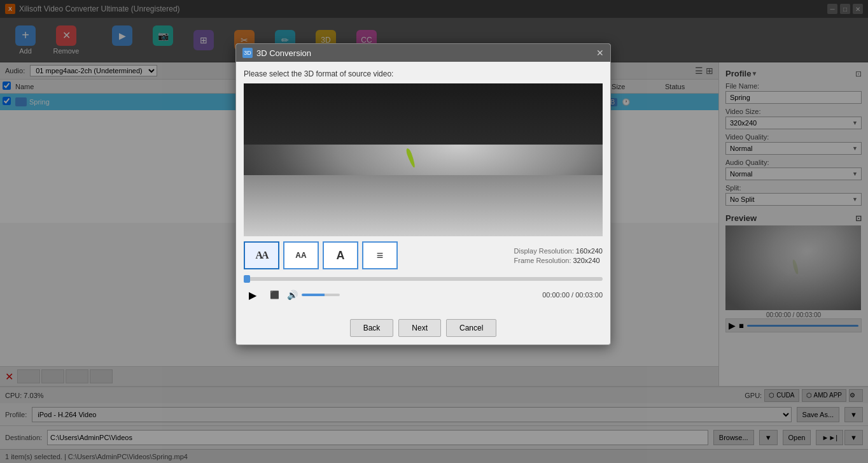 This screenshot has width=868, height=463. Describe the element at coordinates (423, 206) in the screenshot. I see `video-light-bottom` at that location.